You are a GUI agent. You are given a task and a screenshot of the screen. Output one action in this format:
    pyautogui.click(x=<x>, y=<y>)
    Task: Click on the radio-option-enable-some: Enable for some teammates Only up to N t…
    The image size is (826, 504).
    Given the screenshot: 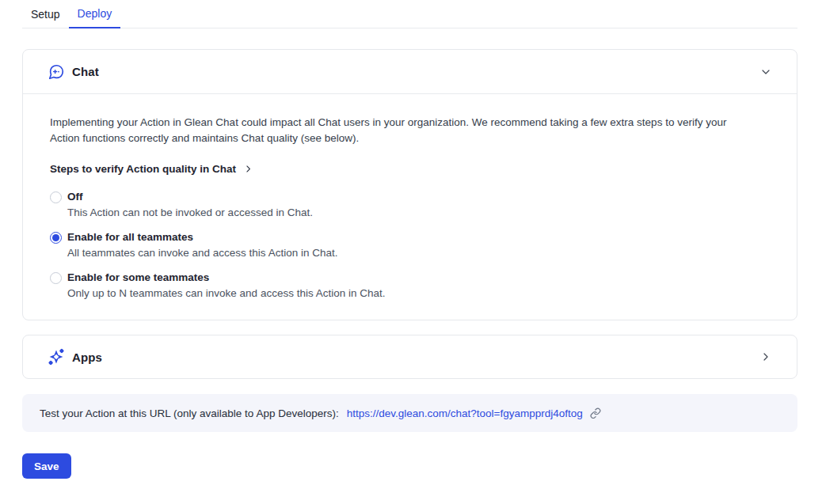 What is the action you would take?
    pyautogui.click(x=407, y=286)
    